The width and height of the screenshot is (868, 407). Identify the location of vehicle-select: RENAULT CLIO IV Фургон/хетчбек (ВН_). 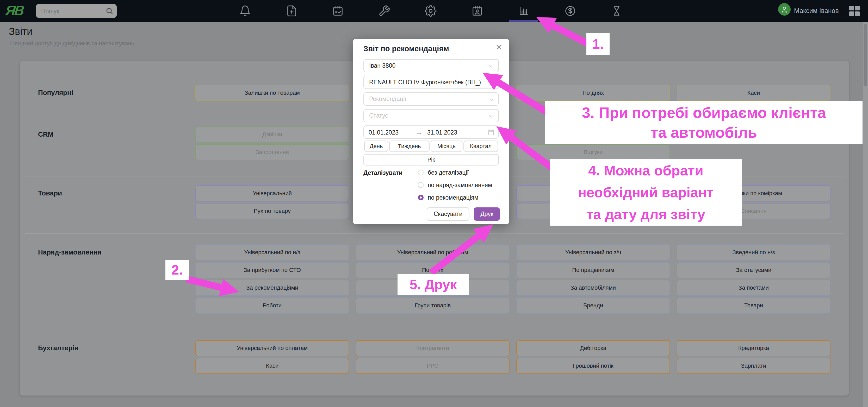
(431, 82).